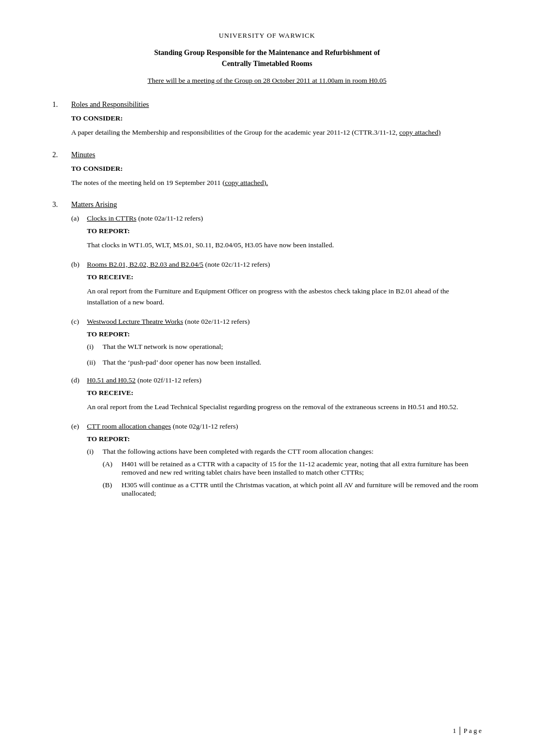 This screenshot has width=534, height=756. Describe the element at coordinates (182, 363) in the screenshot. I see `subsection-3c-ii-text: That the ‘push-pad’ door opener has now …` at that location.